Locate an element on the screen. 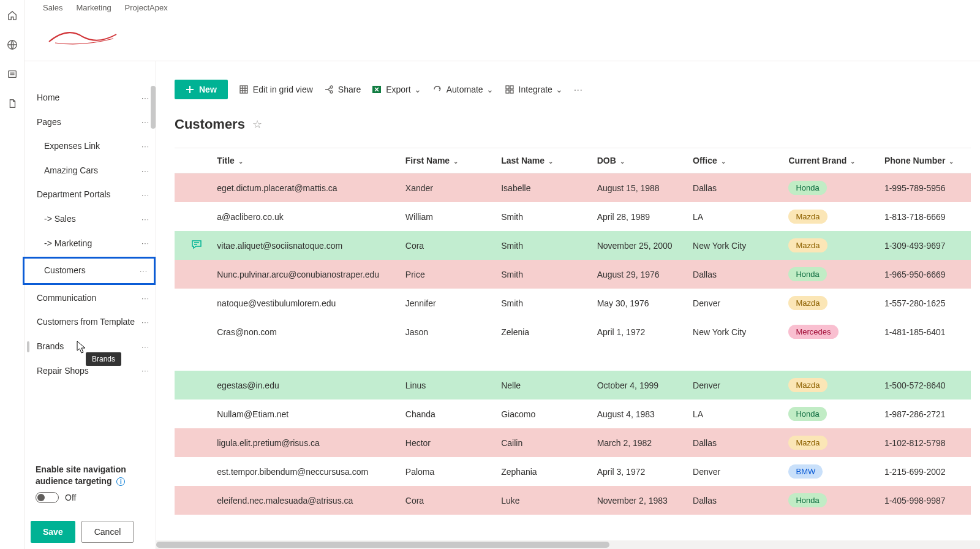  cell-phone: 1-995-789-5956 is located at coordinates (925, 188).